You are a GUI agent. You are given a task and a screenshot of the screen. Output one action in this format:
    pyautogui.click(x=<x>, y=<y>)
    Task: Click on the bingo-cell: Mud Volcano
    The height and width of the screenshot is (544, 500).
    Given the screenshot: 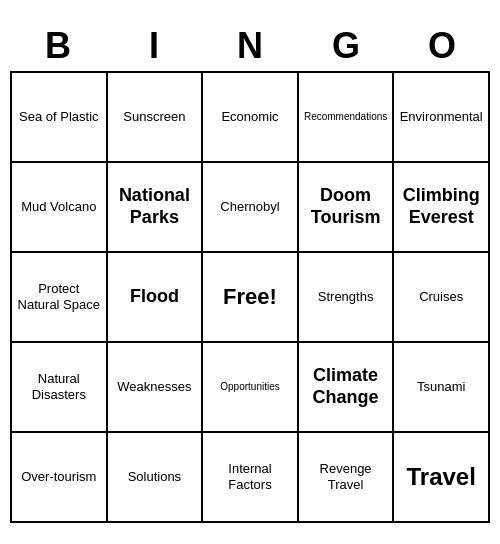 What is the action you would take?
    pyautogui.click(x=60, y=208)
    